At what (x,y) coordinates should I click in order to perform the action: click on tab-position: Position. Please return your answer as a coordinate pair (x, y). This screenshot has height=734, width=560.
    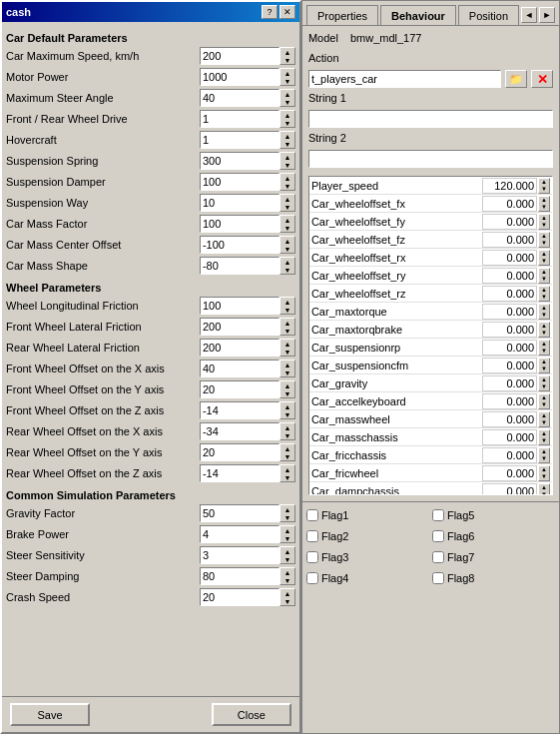
    Looking at the image, I should click on (489, 15).